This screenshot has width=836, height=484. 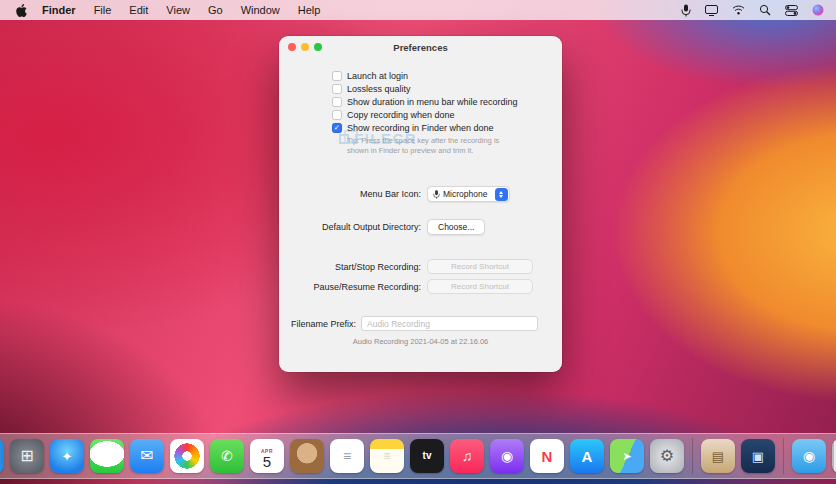 I want to click on start-stop-shortcut-field: Record Shortcut, so click(x=480, y=266).